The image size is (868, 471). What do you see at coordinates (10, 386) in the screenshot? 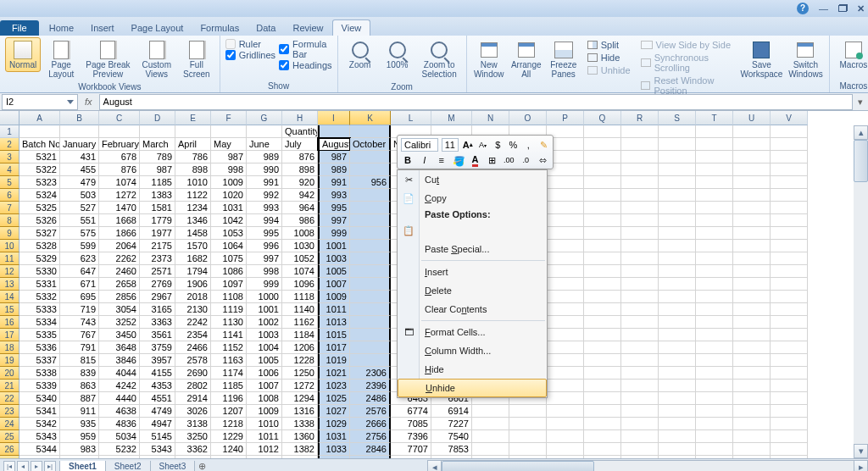
I see `row-header-21: 21` at bounding box center [10, 386].